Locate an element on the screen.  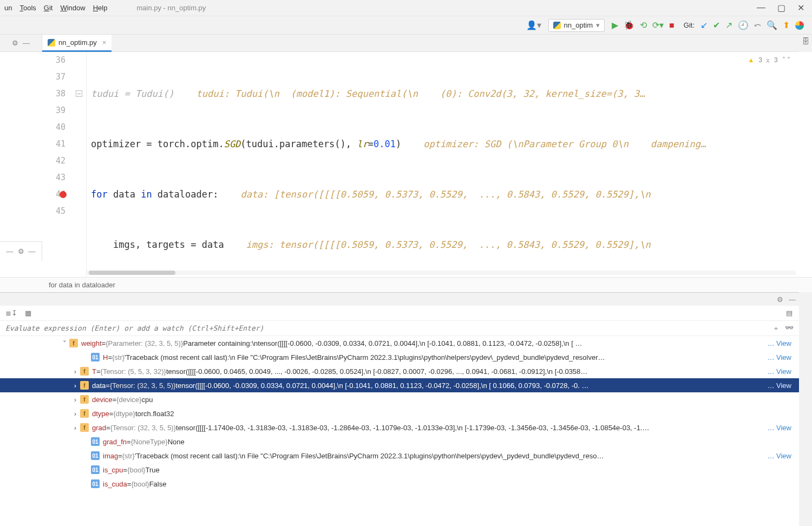
var-t: › f T = {Tensor: (5, 5, 3, 32)} tensor([… is located at coordinates (400, 371).